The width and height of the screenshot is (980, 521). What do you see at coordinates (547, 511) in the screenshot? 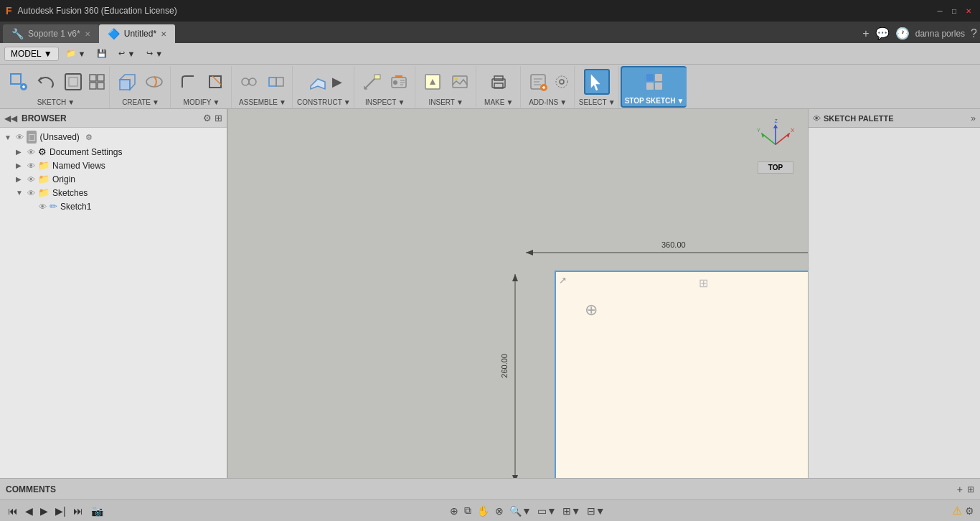
I see `display-mode-button: ▭▼` at bounding box center [547, 511].